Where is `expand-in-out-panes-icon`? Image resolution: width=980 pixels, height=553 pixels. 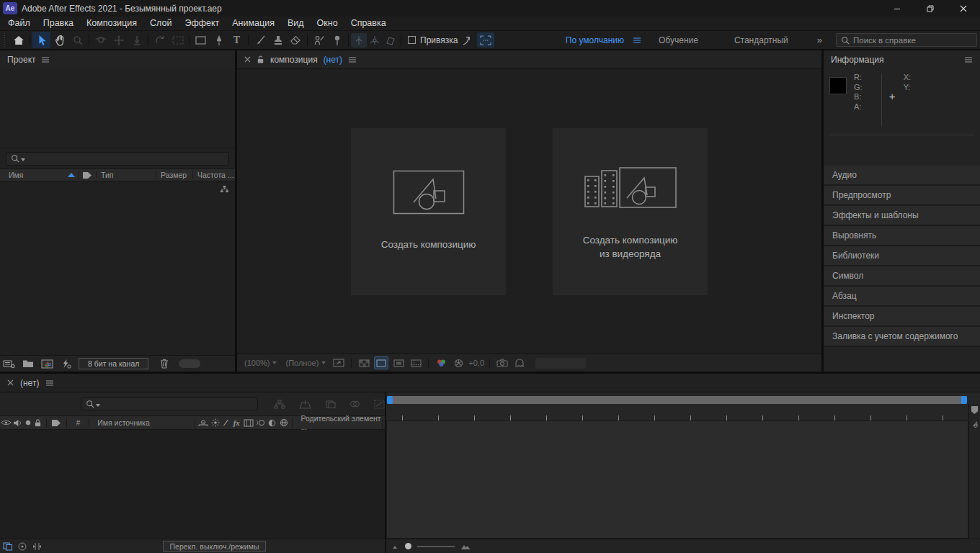
expand-in-out-panes-icon is located at coordinates (37, 547).